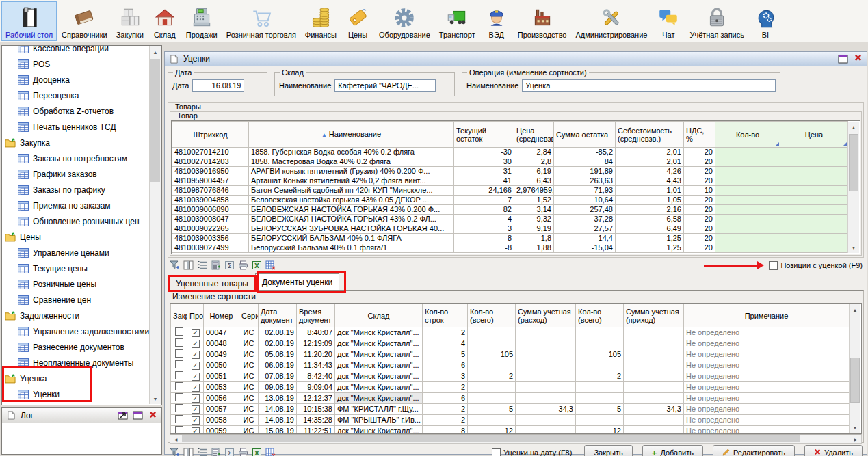 This screenshot has height=456, width=868. Describe the element at coordinates (497, 453) in the screenshot. I see `date-filter-checkbox` at that location.